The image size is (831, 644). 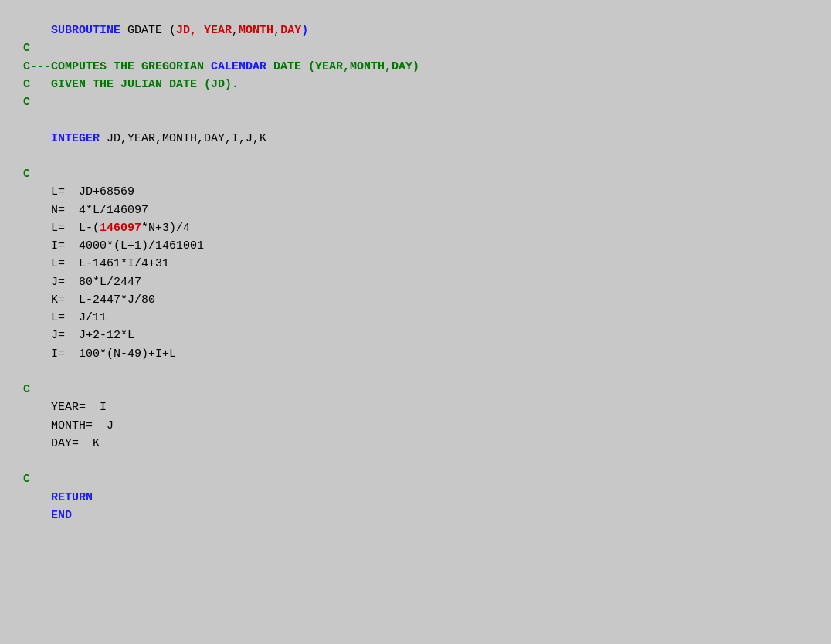 I want to click on comment-c5: C, so click(x=26, y=479).